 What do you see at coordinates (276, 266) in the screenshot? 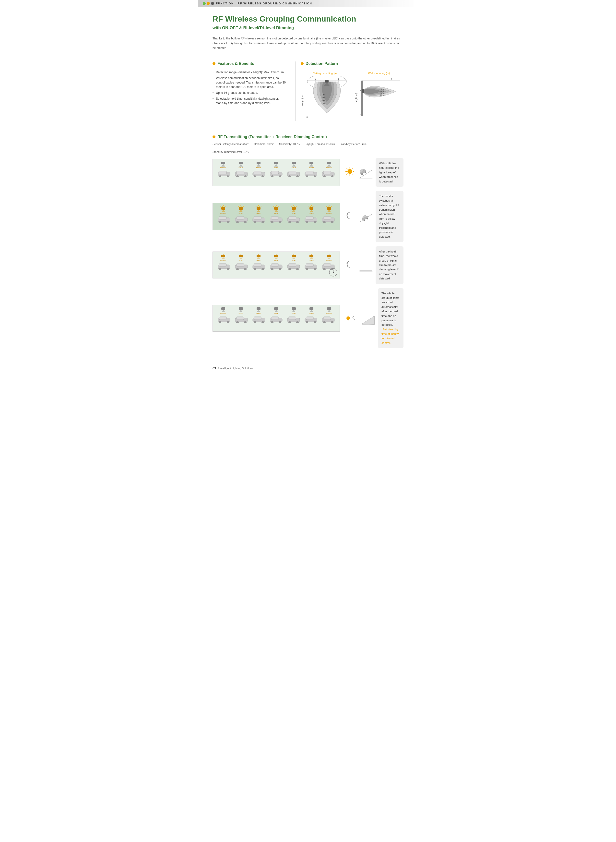
I see `scenario-3-cars` at bounding box center [276, 266].